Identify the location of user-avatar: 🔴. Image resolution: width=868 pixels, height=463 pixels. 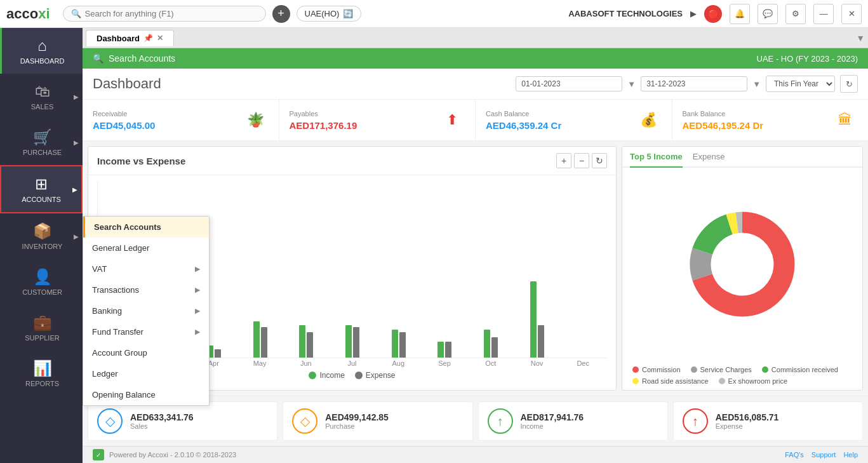
(713, 14).